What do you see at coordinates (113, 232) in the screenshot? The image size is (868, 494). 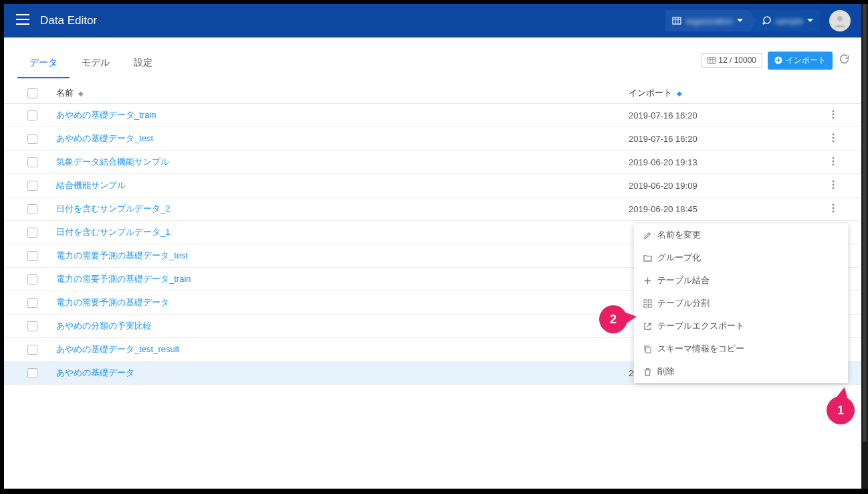 I see `row-name-link: 日付を含むサンプルデータ_1` at bounding box center [113, 232].